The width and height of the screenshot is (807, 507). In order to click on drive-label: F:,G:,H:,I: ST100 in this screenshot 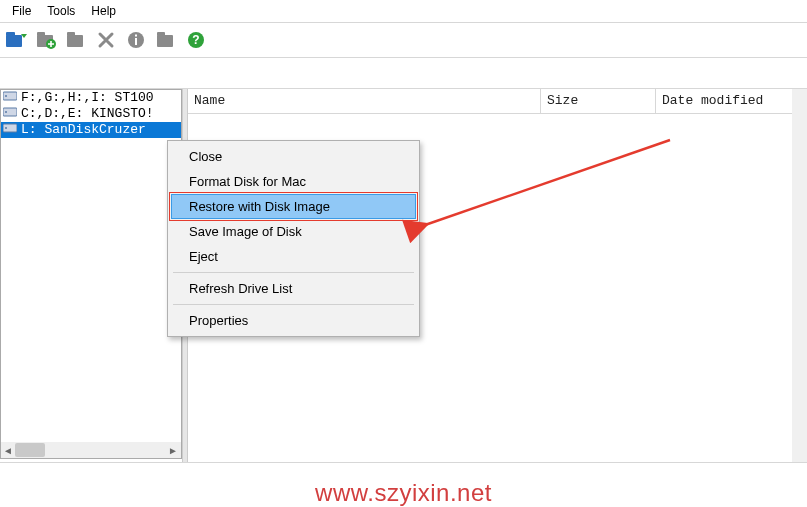, I will do `click(88, 98)`.